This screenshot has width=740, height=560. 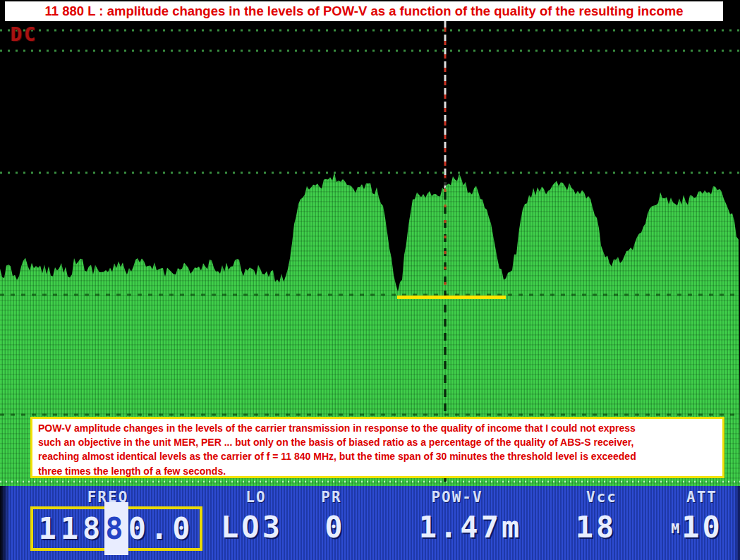 What do you see at coordinates (696, 497) in the screenshot?
I see `att-label: ATT` at bounding box center [696, 497].